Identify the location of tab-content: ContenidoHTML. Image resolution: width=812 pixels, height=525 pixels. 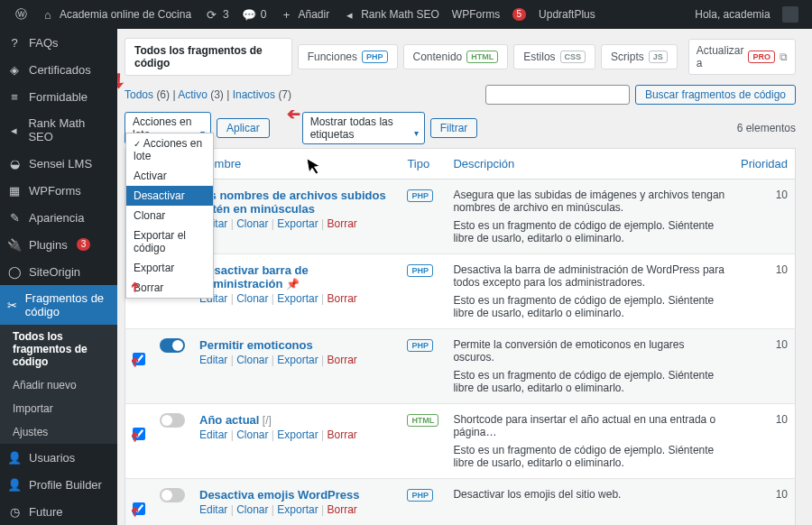
(457, 57).